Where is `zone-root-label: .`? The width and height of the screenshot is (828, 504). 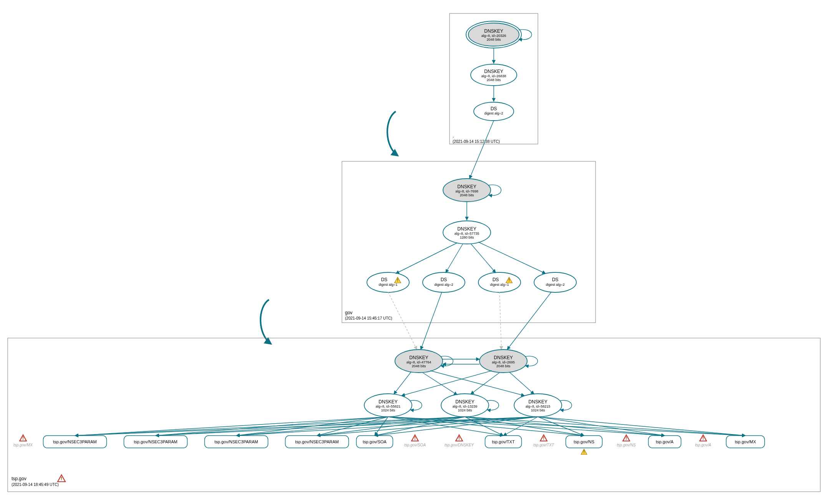
zone-root-label: . is located at coordinates (453, 136).